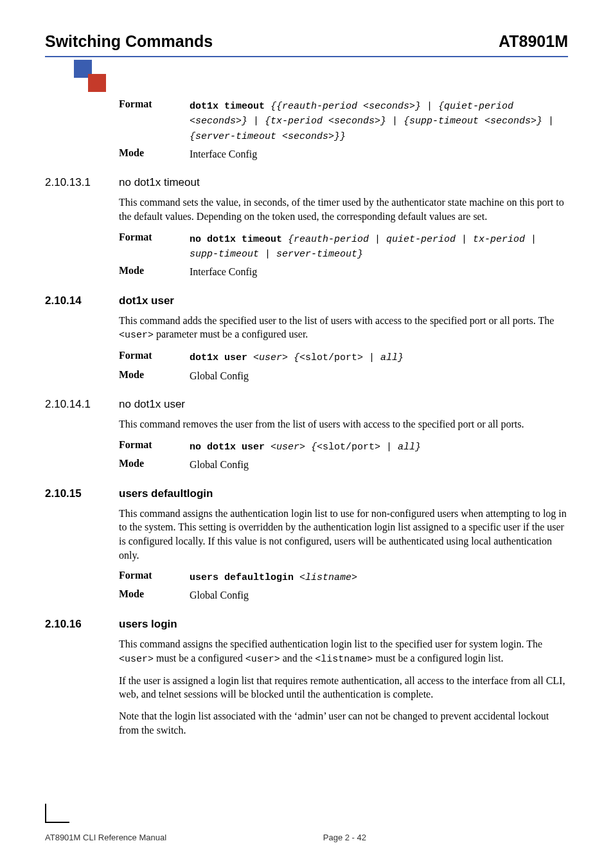 This screenshot has height=868, width=613. Describe the element at coordinates (379, 121) in the screenshot. I see `format-value: dot1x timeout {{reauth-period <seconds>}…` at that location.